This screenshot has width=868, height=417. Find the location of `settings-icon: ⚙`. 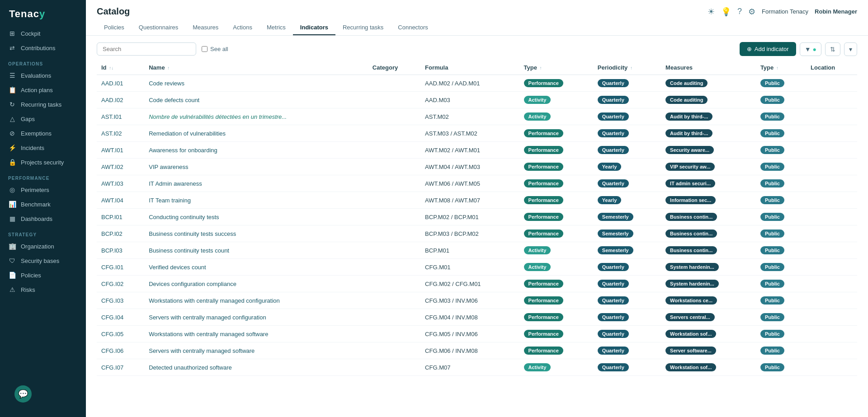

settings-icon: ⚙ is located at coordinates (752, 12).